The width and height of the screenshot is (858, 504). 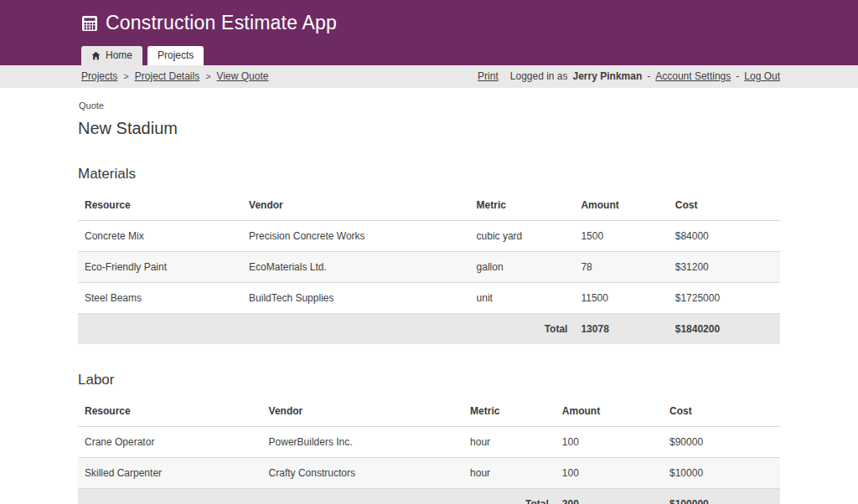 I want to click on cell-metric: unit, so click(x=523, y=298).